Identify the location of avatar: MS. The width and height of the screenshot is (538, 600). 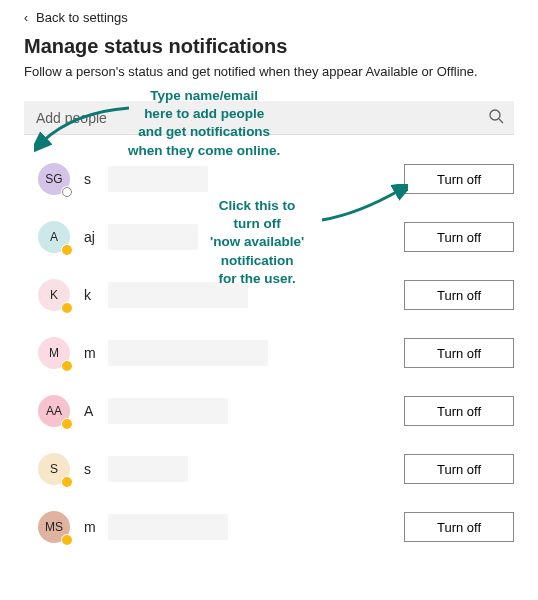
(54, 527).